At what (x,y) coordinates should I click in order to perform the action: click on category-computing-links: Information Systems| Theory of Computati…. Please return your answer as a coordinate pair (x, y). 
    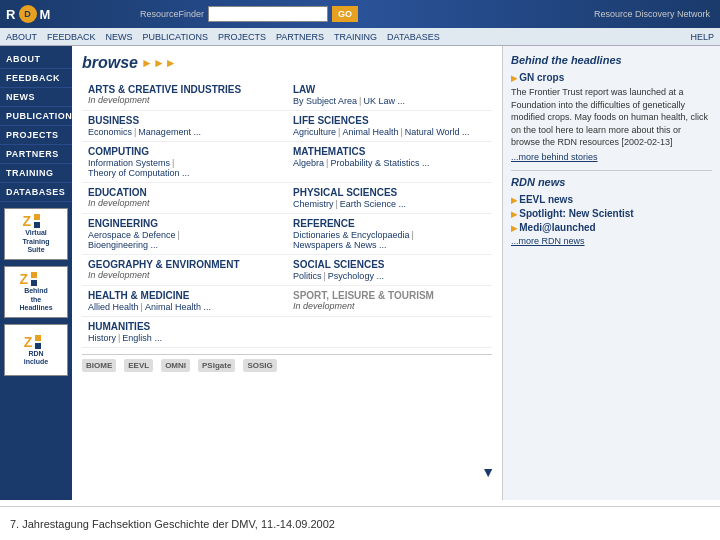
    Looking at the image, I should click on (184, 168).